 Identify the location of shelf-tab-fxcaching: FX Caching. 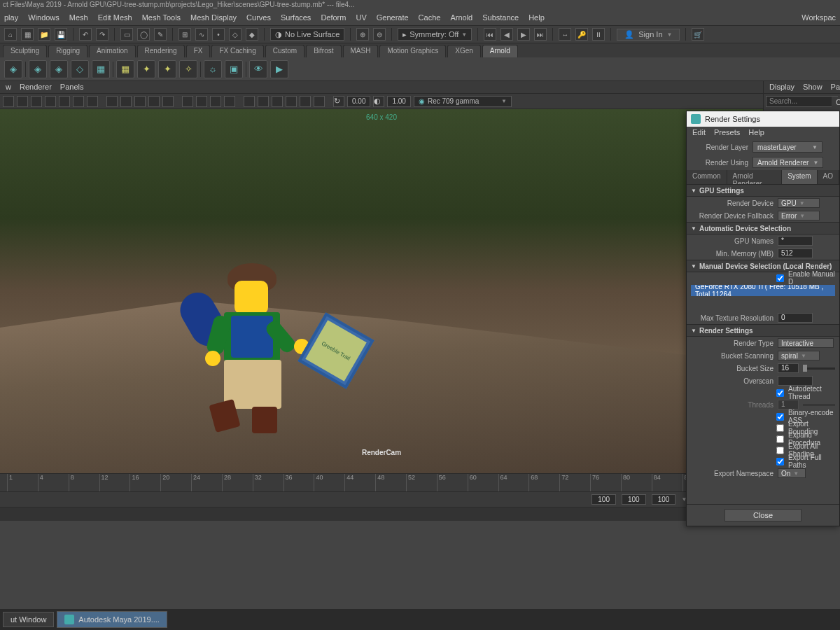
(237, 51).